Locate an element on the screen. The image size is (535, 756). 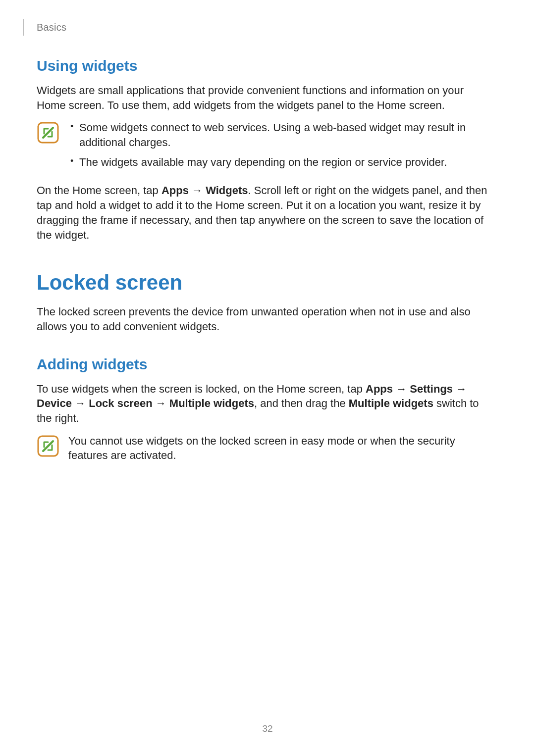
heading-adding-widgets: Adding widgets is located at coordinates (264, 364).